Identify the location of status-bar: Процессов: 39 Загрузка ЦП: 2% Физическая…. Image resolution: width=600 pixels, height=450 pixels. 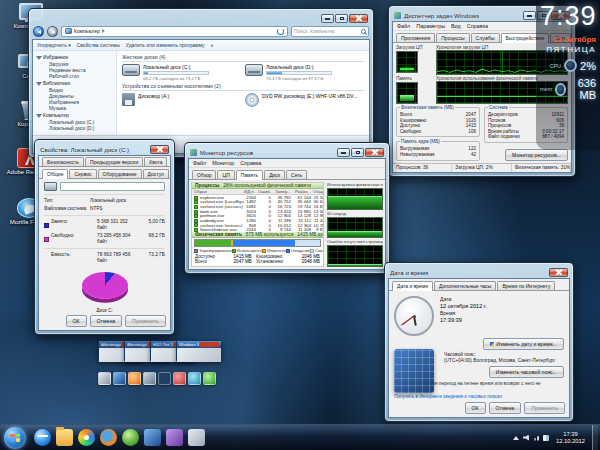
(482, 168).